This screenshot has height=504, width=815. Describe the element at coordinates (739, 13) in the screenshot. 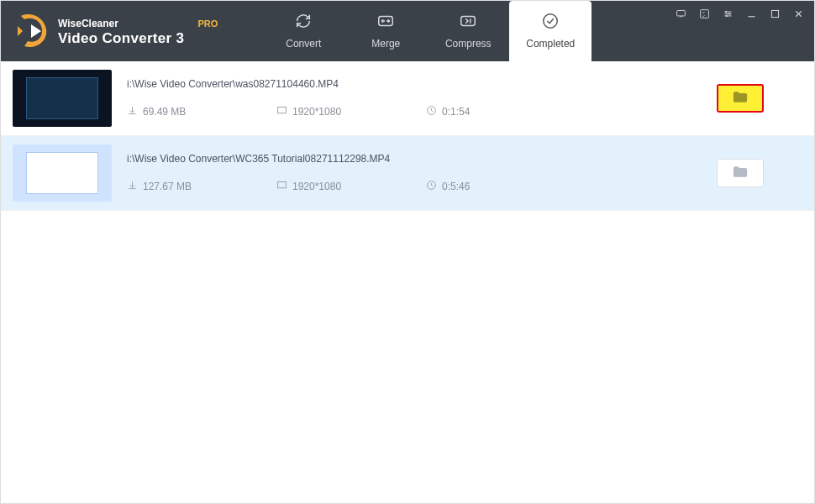

I see `window-controls` at that location.